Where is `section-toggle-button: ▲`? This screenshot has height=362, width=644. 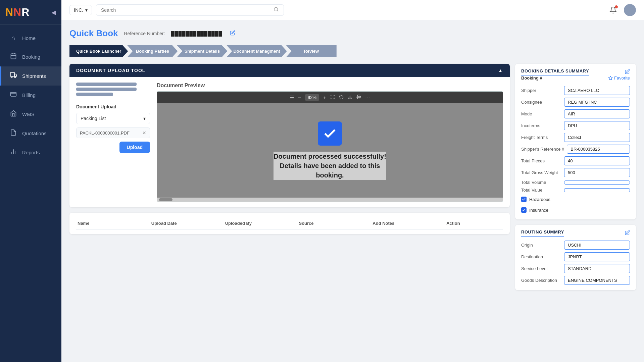
section-toggle-button: ▲ is located at coordinates (501, 70).